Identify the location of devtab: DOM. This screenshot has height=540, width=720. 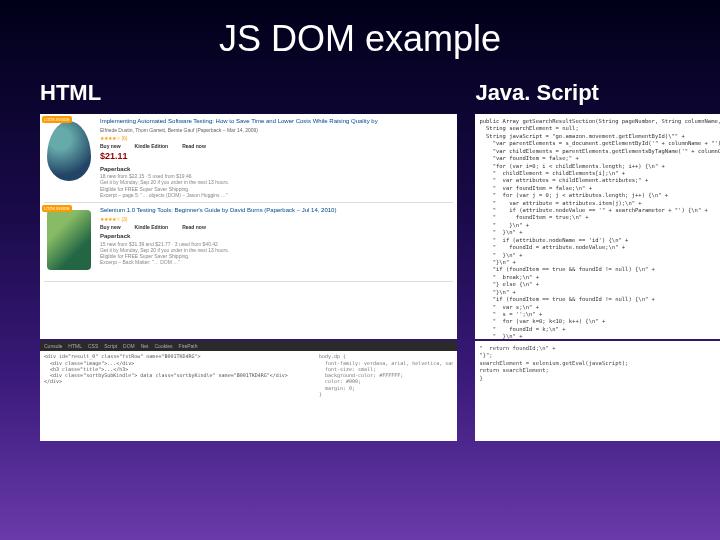
(129, 346).